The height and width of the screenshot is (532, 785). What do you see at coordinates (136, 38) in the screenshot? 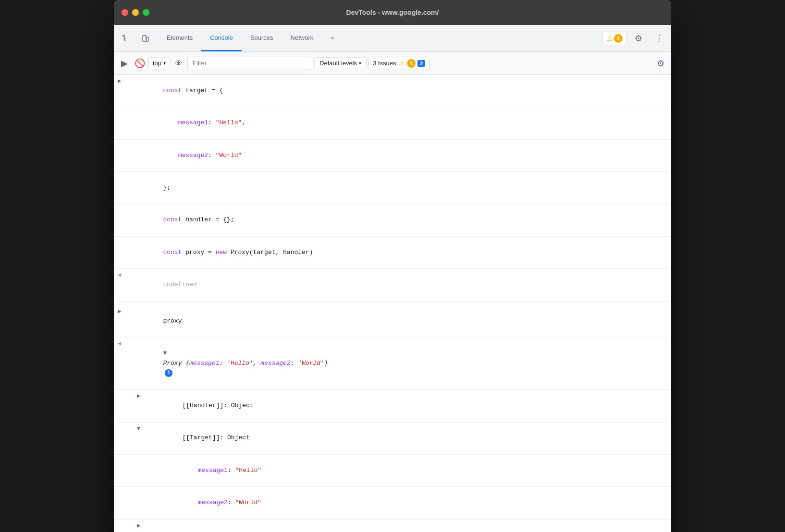
I see `tab-bar-left` at bounding box center [136, 38].